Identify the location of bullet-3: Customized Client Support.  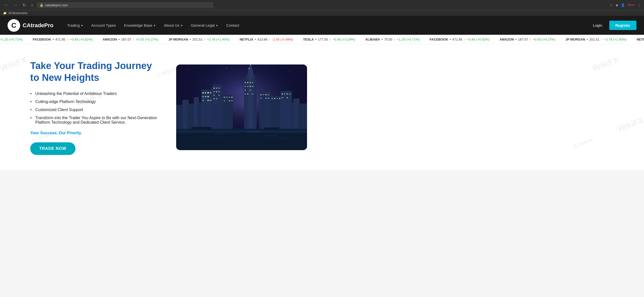
(96, 110).